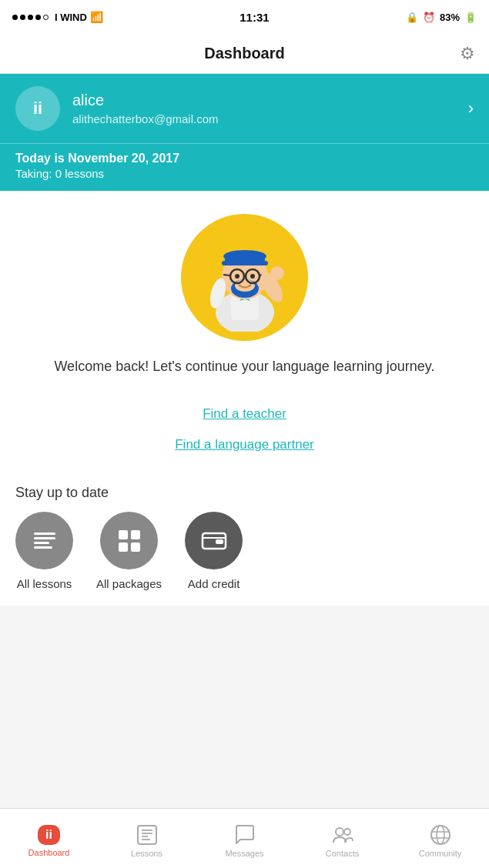 The height and width of the screenshot is (868, 489). Describe the element at coordinates (245, 839) in the screenshot. I see `tab-messages: Messages` at that location.